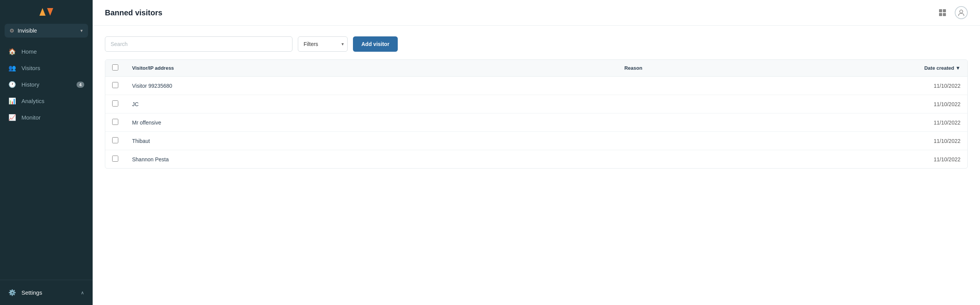 Image resolution: width=980 pixels, height=305 pixels. Describe the element at coordinates (12, 31) in the screenshot. I see `workspace-status-dot` at that location.